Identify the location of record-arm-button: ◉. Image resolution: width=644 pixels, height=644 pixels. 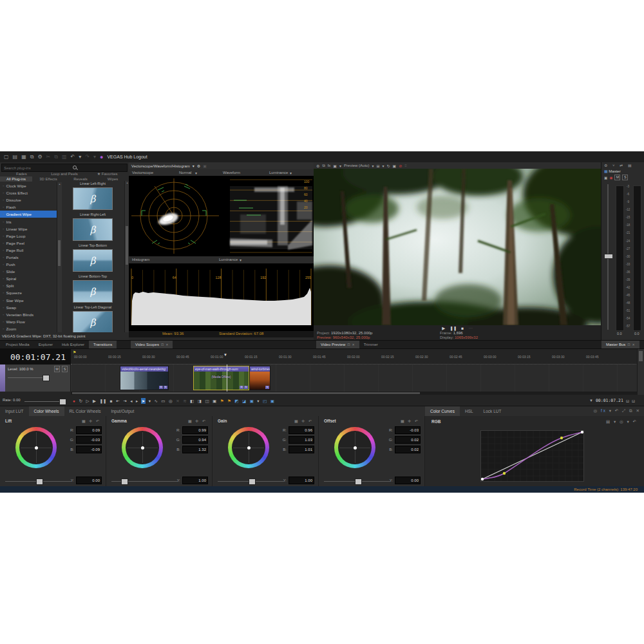
(611, 178).